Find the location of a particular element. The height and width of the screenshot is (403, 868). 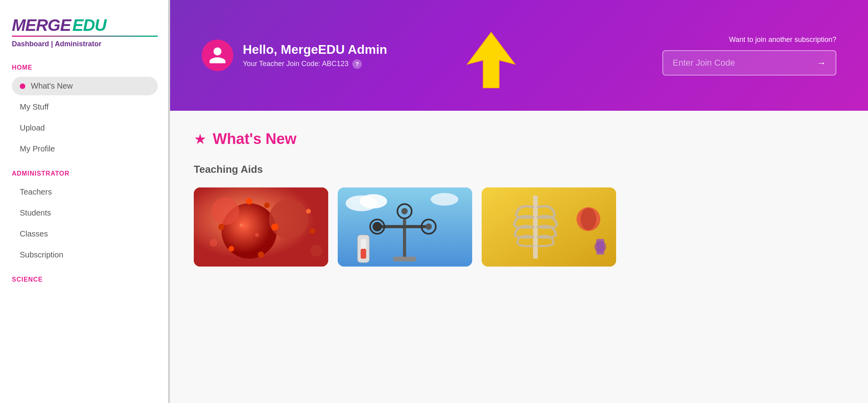

section-header: ★ What's New is located at coordinates (519, 139).